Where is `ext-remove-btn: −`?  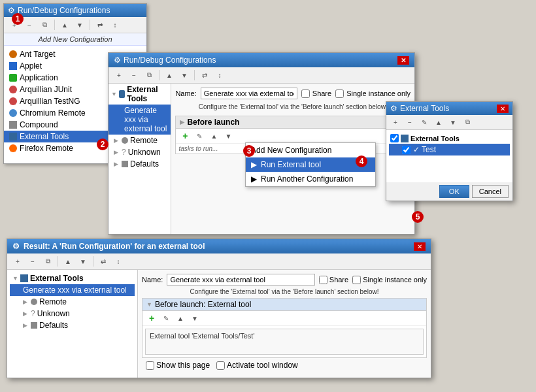 ext-remove-btn: − is located at coordinates (410, 122).